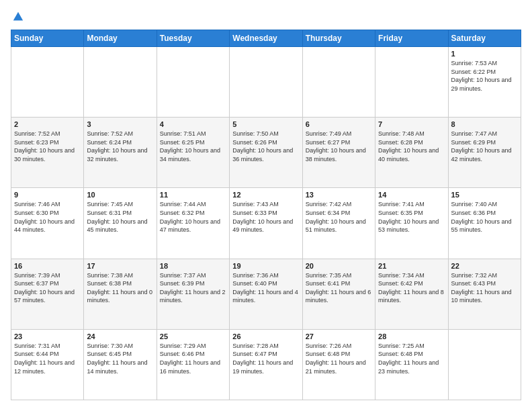 The image size is (532, 411). I want to click on day-number: 2, so click(47, 124).